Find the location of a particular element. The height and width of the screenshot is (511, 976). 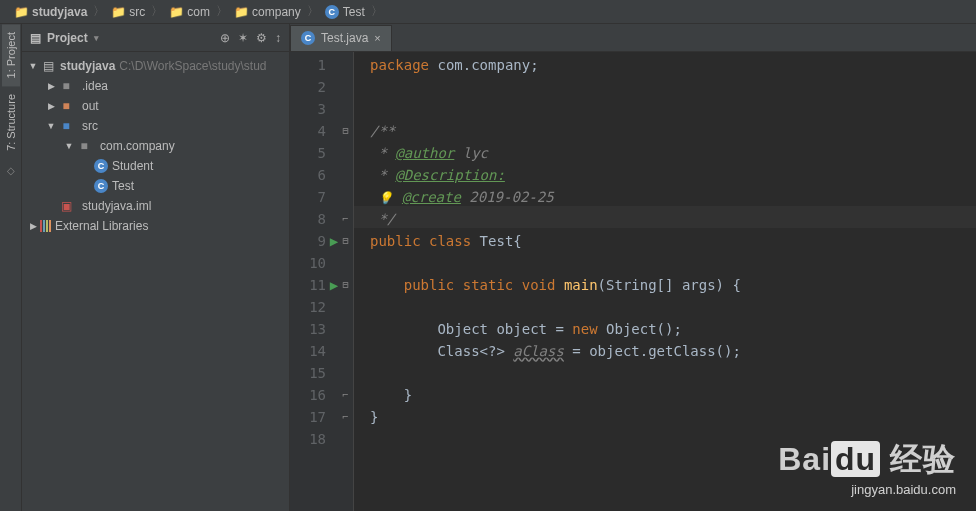

code-line: Class<?> aClass = object.getClass(); is located at coordinates (673, 351).